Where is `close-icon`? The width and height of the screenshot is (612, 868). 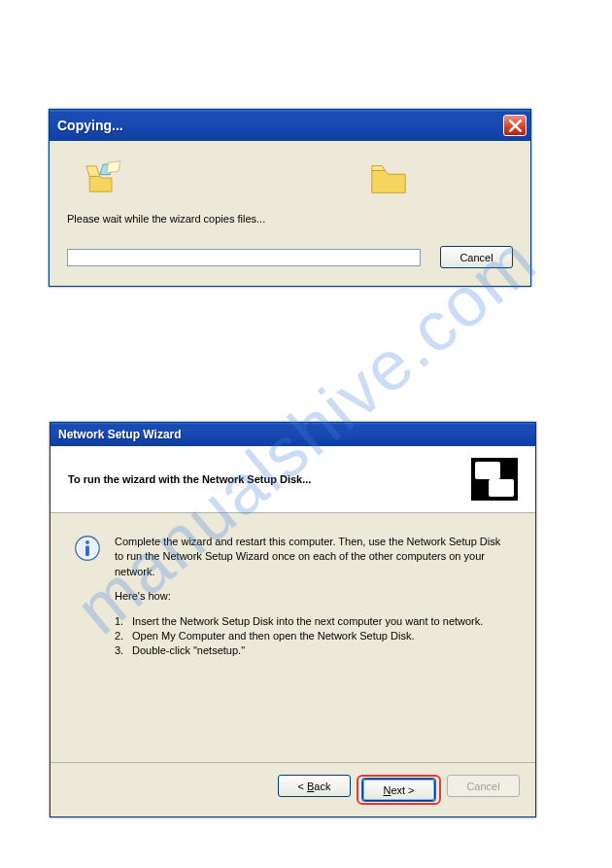
close-icon is located at coordinates (515, 126).